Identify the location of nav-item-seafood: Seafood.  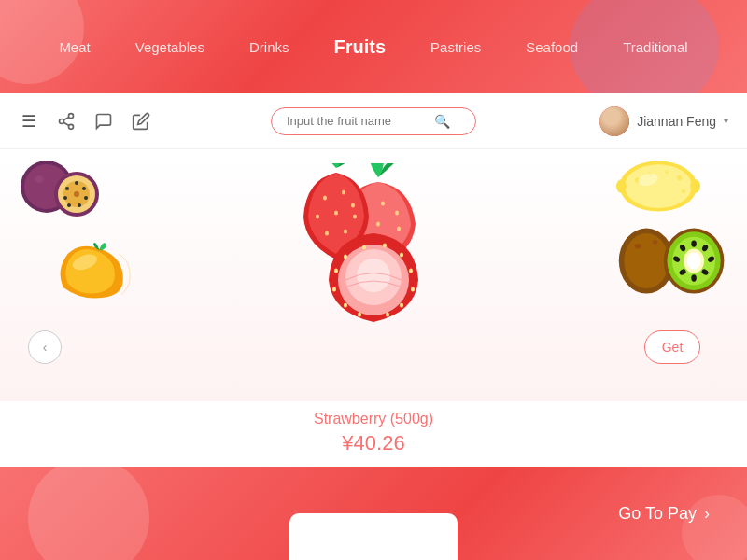
(552, 47).